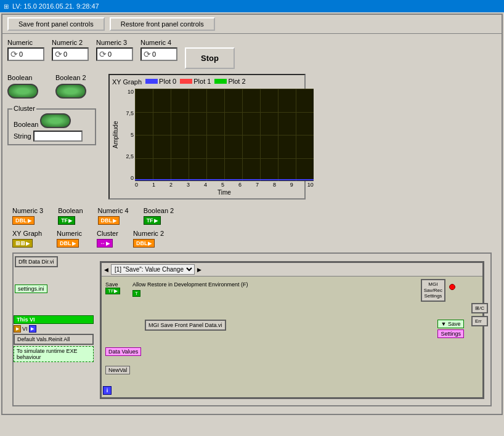 The image size is (504, 436). I want to click on vi-label: VI, so click(25, 329).